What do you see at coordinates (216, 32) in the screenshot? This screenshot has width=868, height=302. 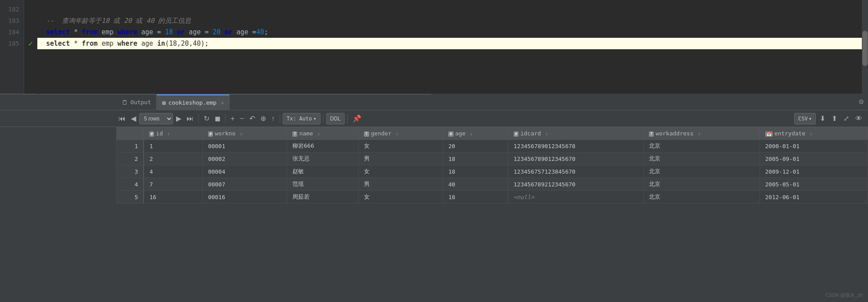 I see `num-20: 20` at bounding box center [216, 32].